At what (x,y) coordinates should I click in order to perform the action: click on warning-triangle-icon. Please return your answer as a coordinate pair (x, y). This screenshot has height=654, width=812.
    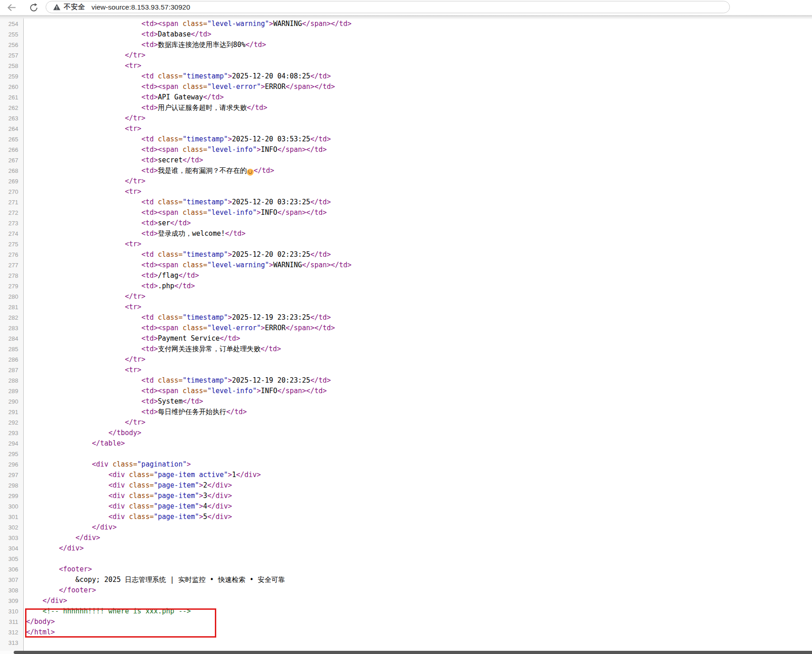
    Looking at the image, I should click on (57, 7).